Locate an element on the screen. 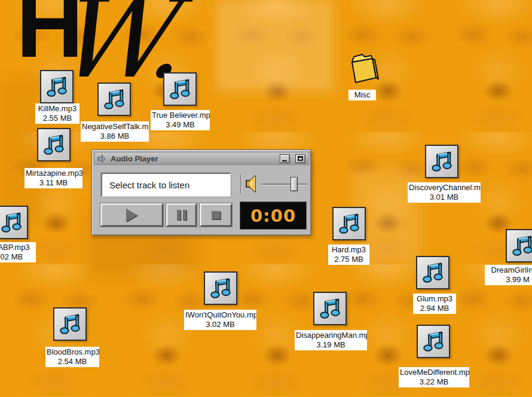  file-size: 3.99 M is located at coordinates (509, 280).